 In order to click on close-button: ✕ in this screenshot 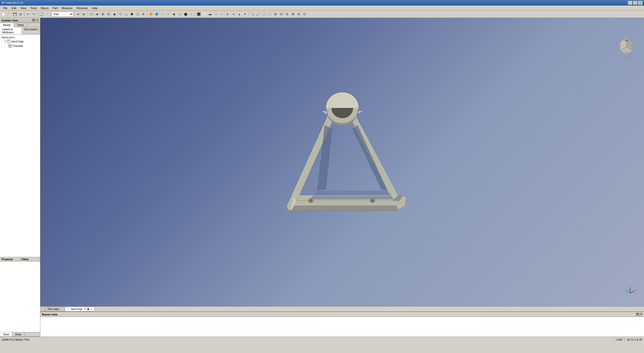, I will do `click(640, 3)`.